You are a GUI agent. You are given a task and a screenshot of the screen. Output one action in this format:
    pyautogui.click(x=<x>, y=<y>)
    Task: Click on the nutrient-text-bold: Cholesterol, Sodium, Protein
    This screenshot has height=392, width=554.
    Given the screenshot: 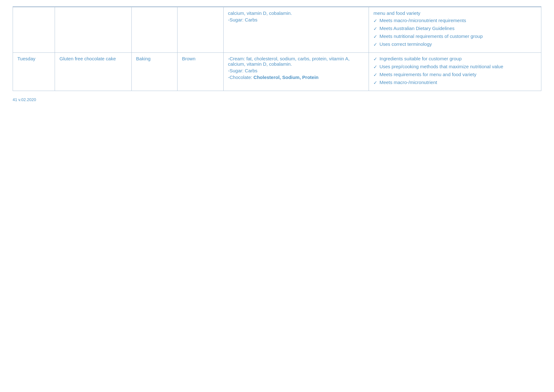 What is the action you would take?
    pyautogui.click(x=286, y=77)
    